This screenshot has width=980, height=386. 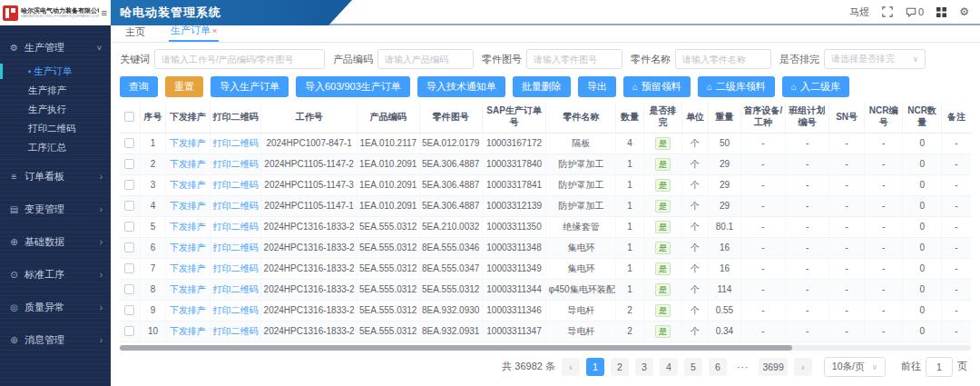 What do you see at coordinates (939, 367) in the screenshot?
I see `goto-page-input` at bounding box center [939, 367].